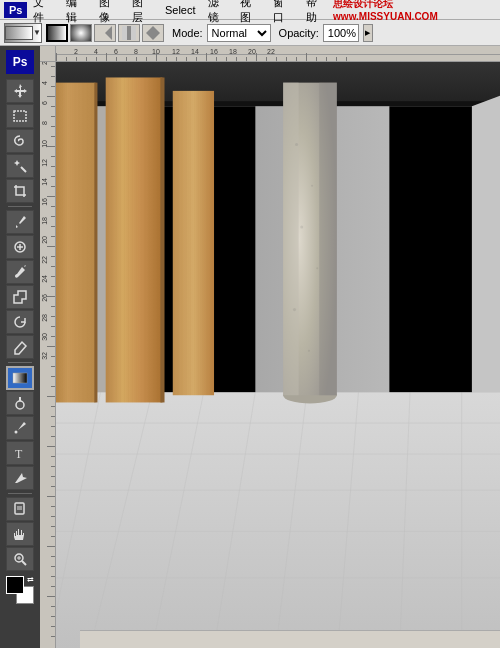 The height and width of the screenshot is (648, 500). I want to click on type-tool-btn: T, so click(20, 453).